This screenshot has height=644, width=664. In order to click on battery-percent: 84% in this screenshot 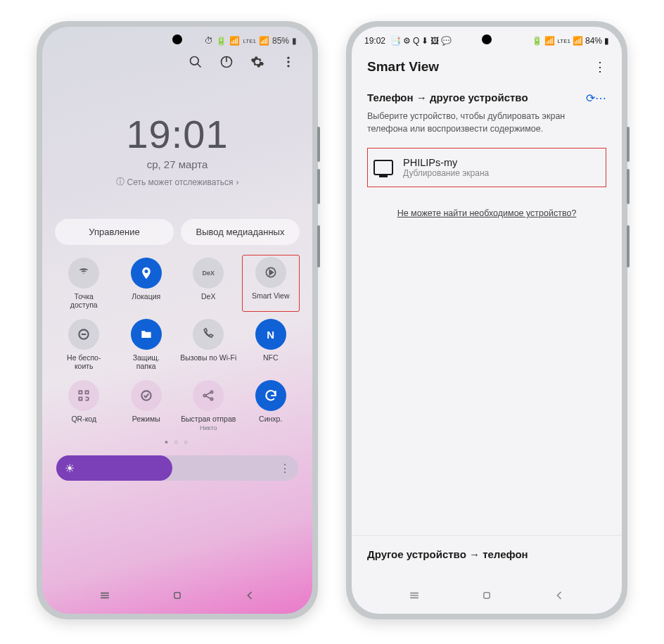, I will do `click(594, 41)`.